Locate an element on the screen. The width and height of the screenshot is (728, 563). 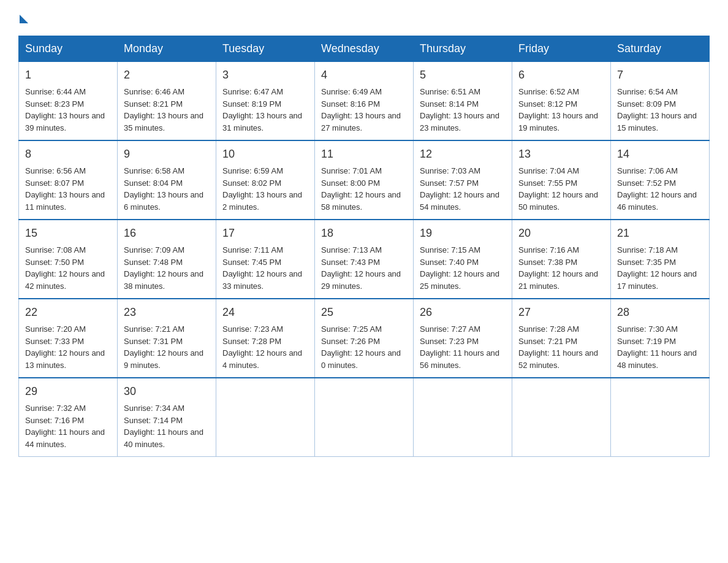
calendar-cell: 13 Sunrise: 7:04 AM Sunset: 7:55 PM Dayl… is located at coordinates (561, 180).